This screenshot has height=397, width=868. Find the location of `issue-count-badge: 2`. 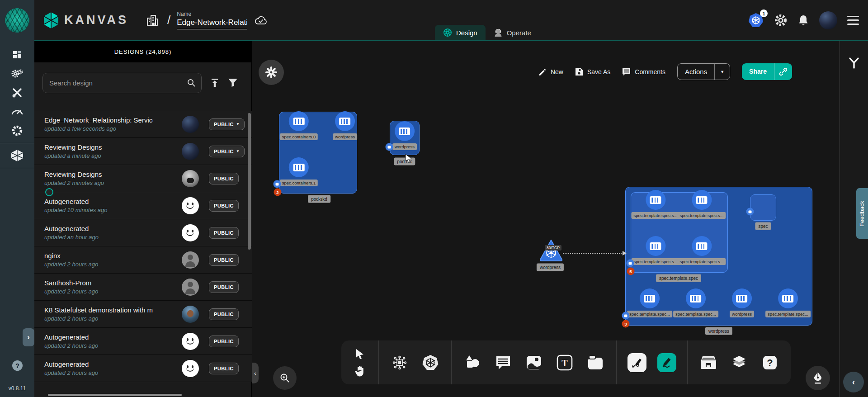

issue-count-badge: 2 is located at coordinates (278, 193).